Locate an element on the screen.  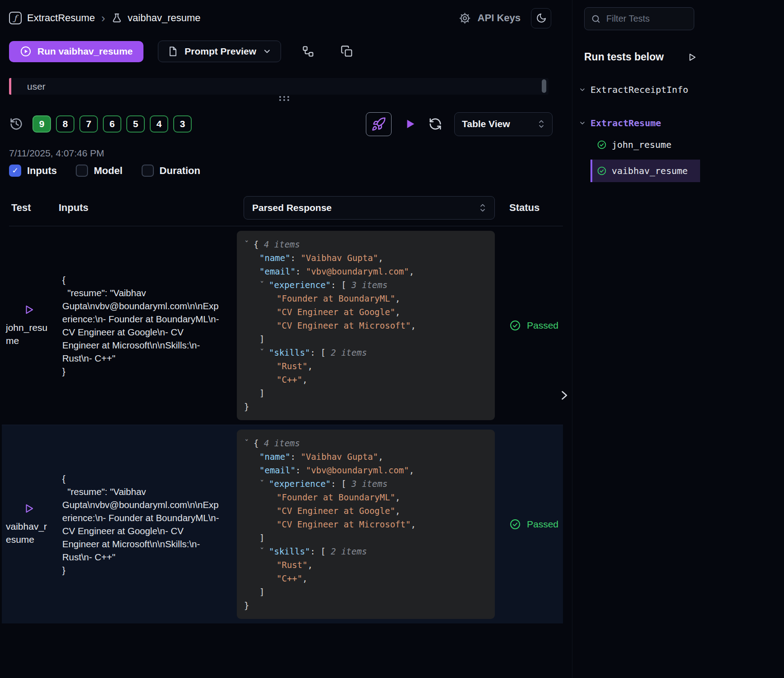
copy-button is located at coordinates (347, 51).